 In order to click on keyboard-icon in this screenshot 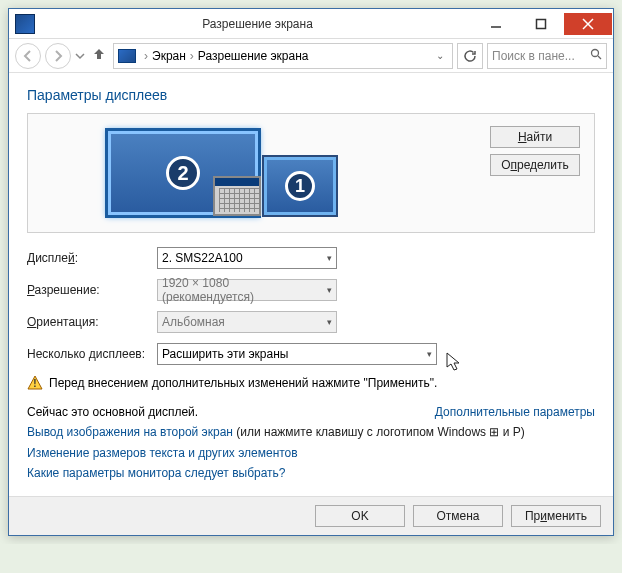, I will do `click(237, 196)`.